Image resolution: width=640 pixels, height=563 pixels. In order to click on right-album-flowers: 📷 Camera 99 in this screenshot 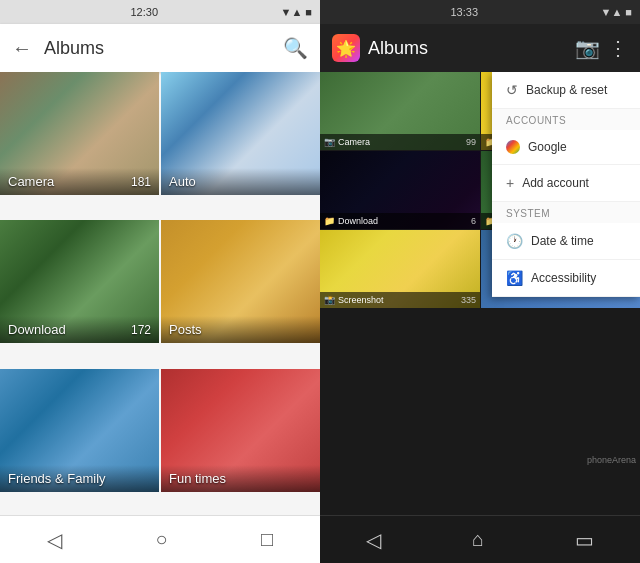, I will do `click(400, 111)`.